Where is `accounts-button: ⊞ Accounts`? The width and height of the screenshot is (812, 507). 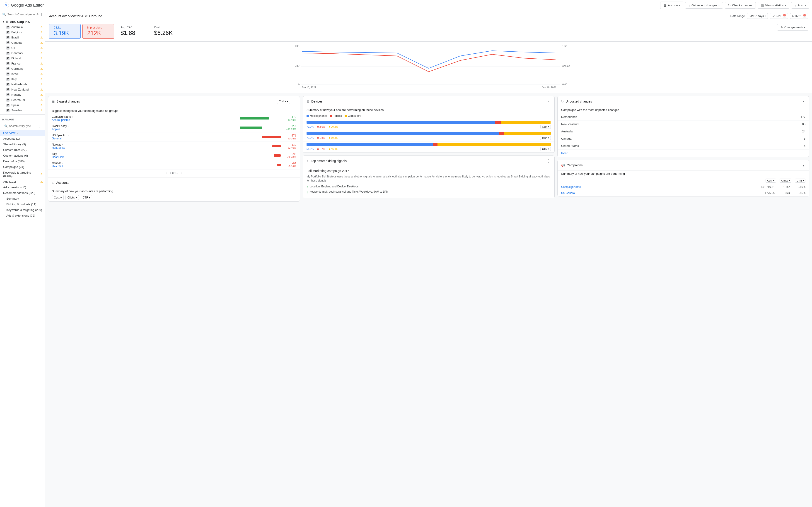
accounts-button: ⊞ Accounts is located at coordinates (672, 5).